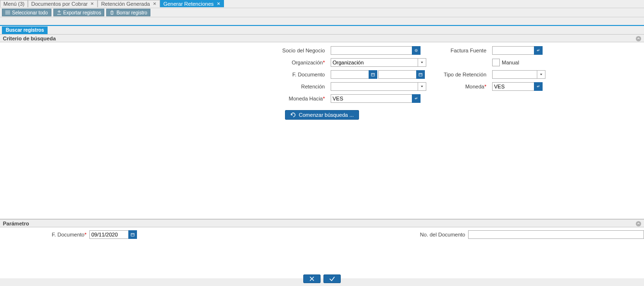 This screenshot has height=286, width=644. What do you see at coordinates (211, 62) in the screenshot?
I see `label-org: Organización*` at bounding box center [211, 62].